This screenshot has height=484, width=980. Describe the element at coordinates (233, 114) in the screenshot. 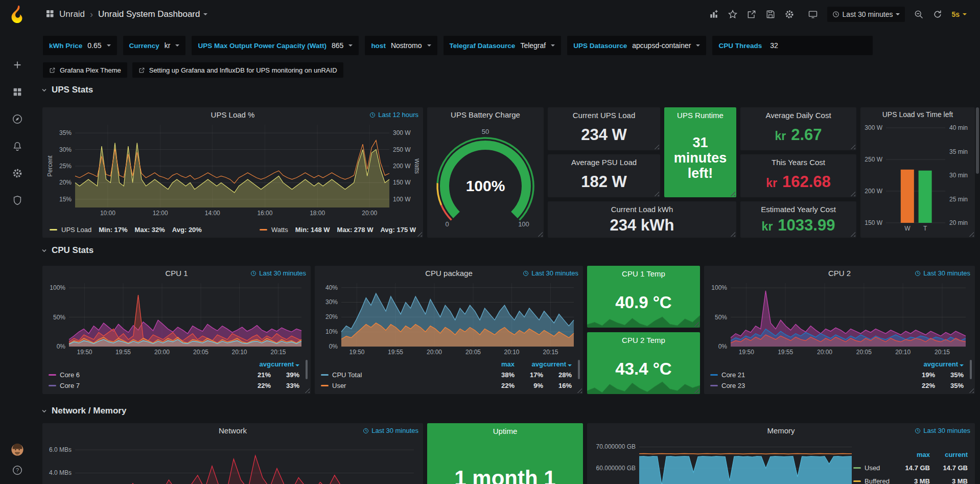

I see `panel-title: UPS Load %` at that location.